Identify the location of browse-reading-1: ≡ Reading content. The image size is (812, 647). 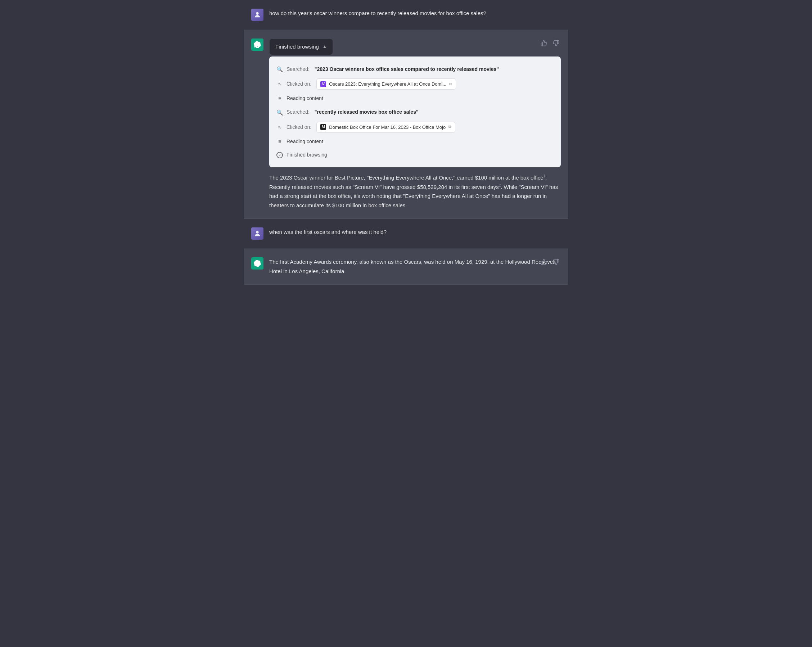
(415, 99).